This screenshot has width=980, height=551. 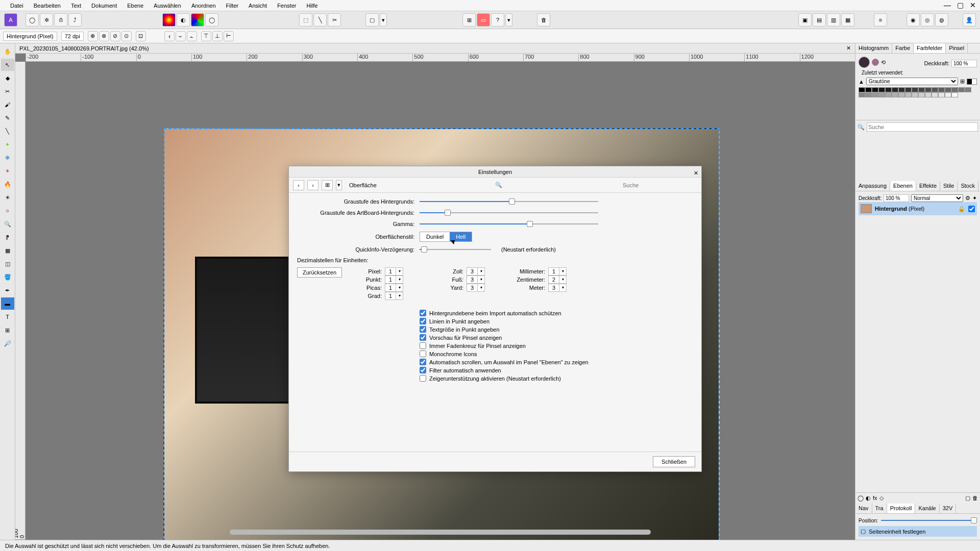 I want to click on menu-filter: Filter, so click(x=232, y=6).